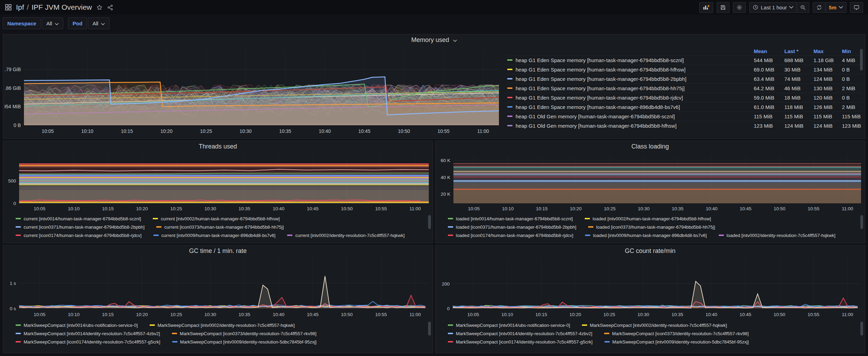  I want to click on legend-item: loaded [intv0002/identity-resolution-7c5…, so click(777, 235).